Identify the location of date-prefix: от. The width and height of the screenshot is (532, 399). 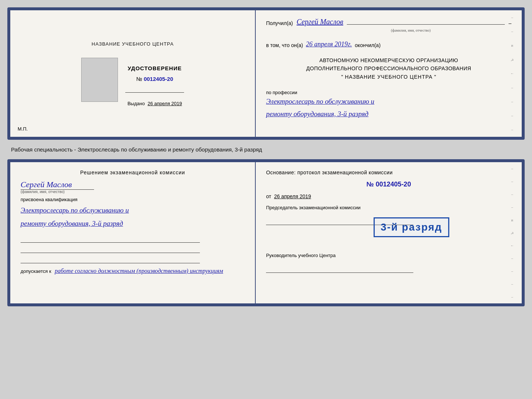
(269, 196).